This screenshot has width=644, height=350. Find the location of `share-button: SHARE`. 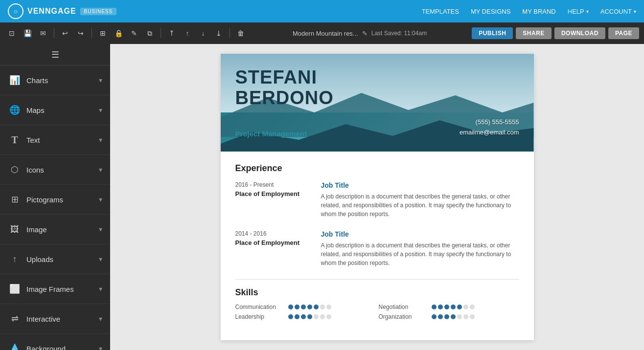

share-button: SHARE is located at coordinates (533, 33).